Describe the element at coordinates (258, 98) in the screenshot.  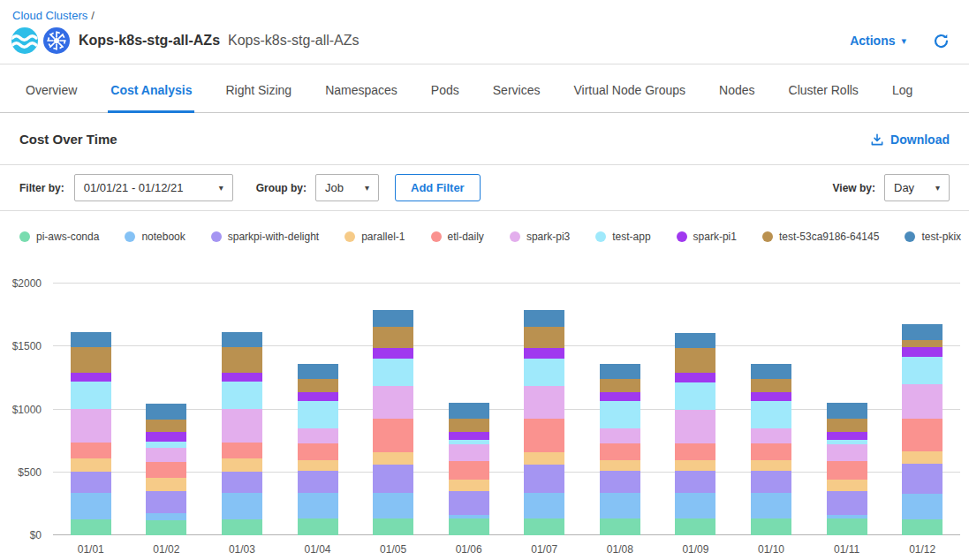
I see `tab-right-sizing: Right Sizing` at that location.